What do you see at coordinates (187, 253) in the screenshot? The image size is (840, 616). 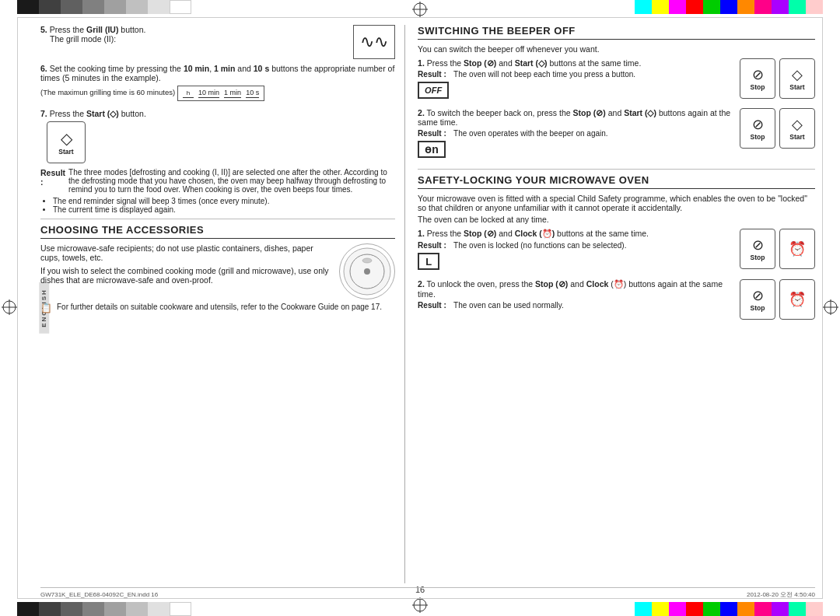 I see `accessories-text-1: Use microwave-safe recipients; do not us…` at bounding box center [187, 253].